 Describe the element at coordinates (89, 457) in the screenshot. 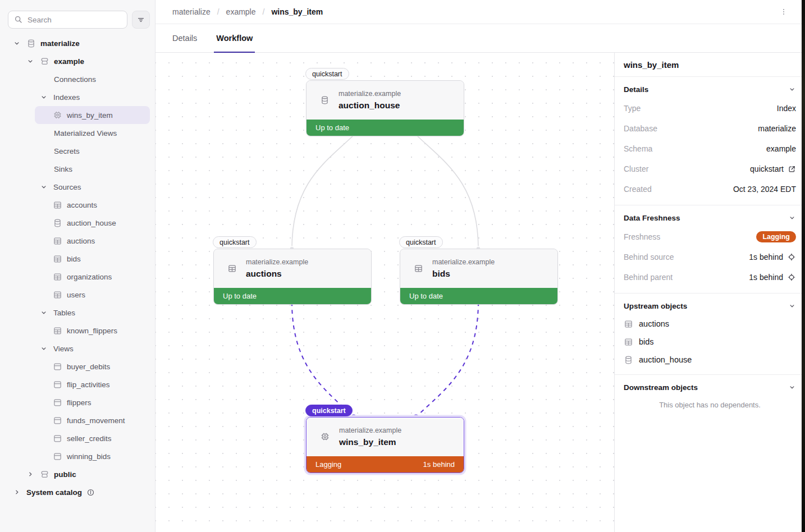

I see `sidebar-item-label: winning_bids` at that location.